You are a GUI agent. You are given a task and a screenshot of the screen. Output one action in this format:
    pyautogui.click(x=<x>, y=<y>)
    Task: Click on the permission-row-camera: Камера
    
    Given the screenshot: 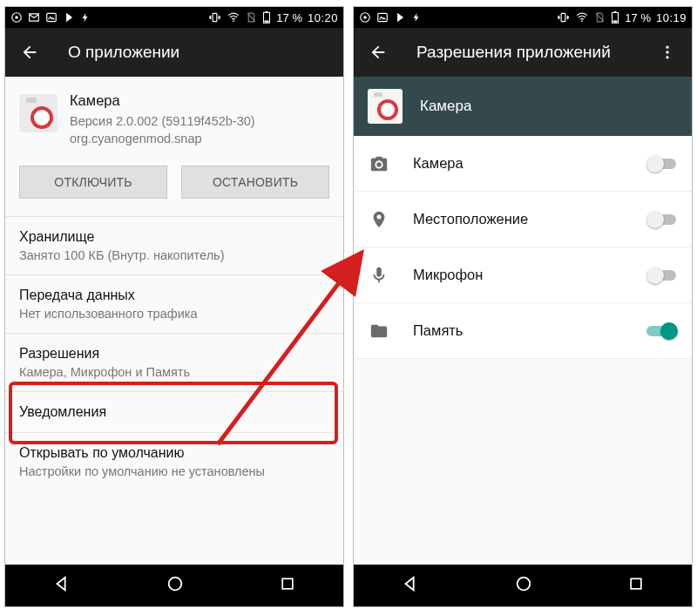 What is the action you would take?
    pyautogui.click(x=523, y=164)
    